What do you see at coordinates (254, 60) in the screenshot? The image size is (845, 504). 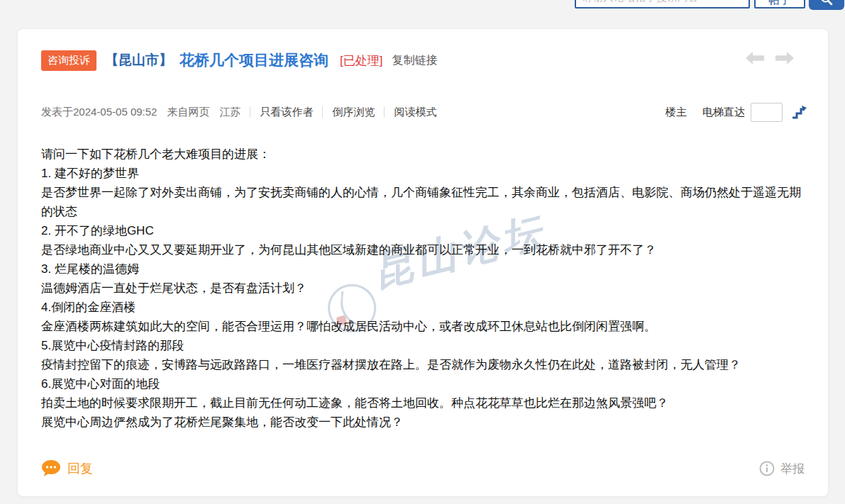 I see `post-title: 花桥几个项目进展咨询` at bounding box center [254, 60].